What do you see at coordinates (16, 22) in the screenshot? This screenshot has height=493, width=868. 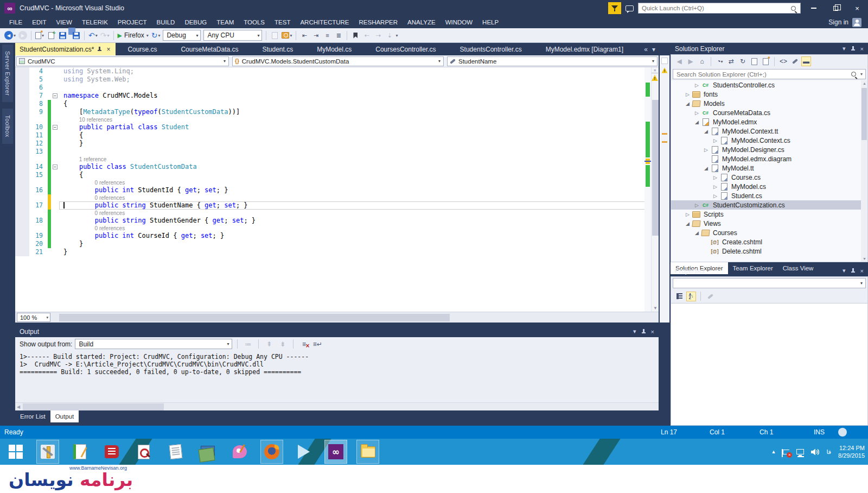 I see `menu-file: FILE` at bounding box center [16, 22].